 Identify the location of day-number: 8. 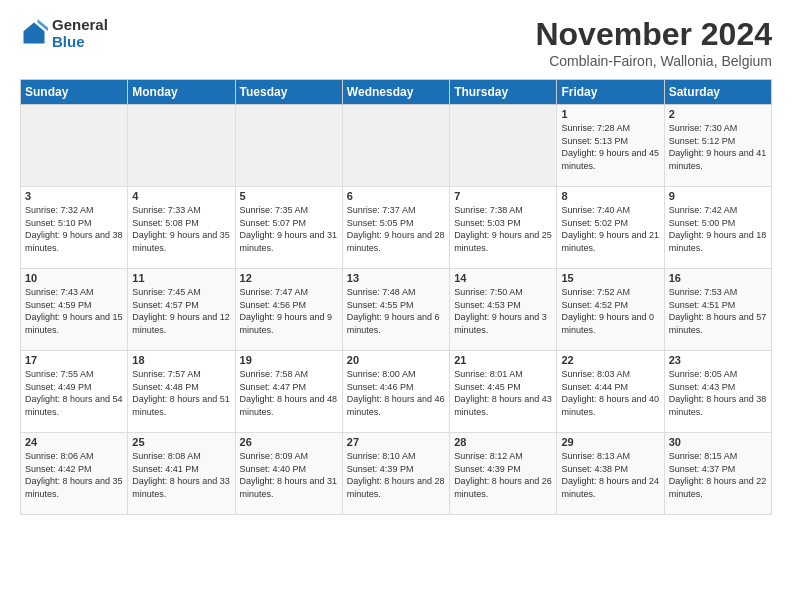
(610, 196).